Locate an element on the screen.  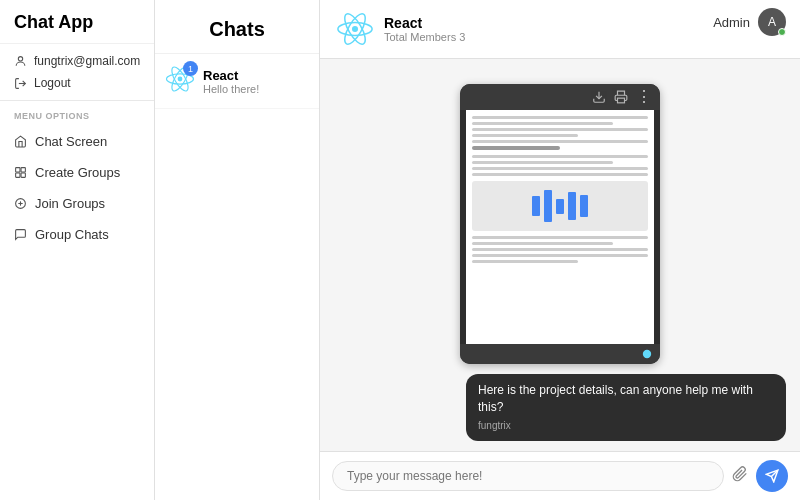
user-email-item: fungtrix@gmail.com is located at coordinates (77, 58).